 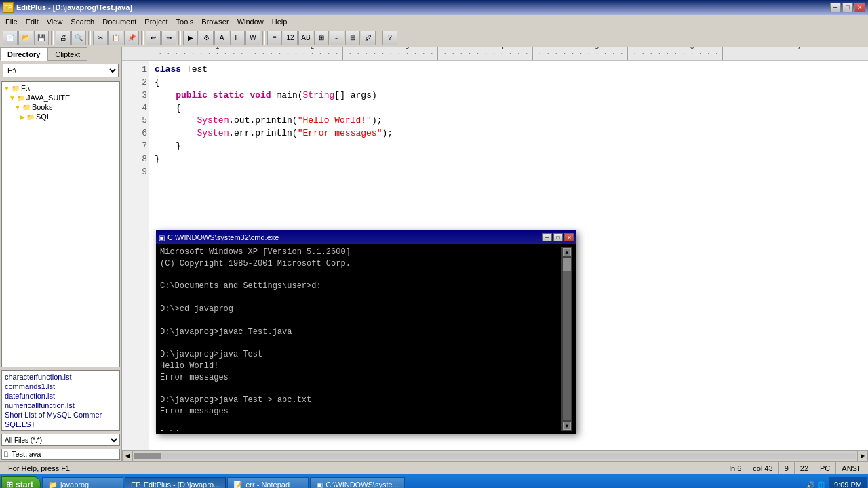 I want to click on cmd-close-btn: ✕, so click(x=569, y=237).